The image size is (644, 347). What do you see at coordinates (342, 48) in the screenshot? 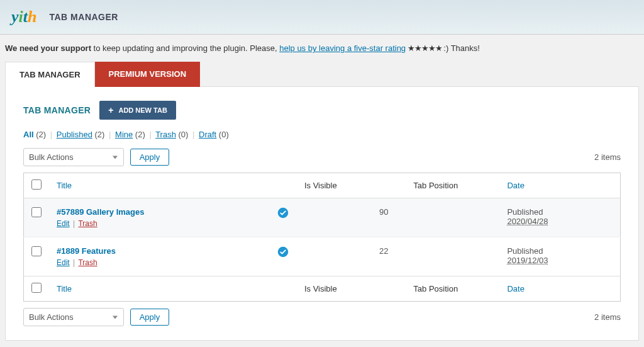
I see `rating-link: help us by leaving a five-star rating` at bounding box center [342, 48].